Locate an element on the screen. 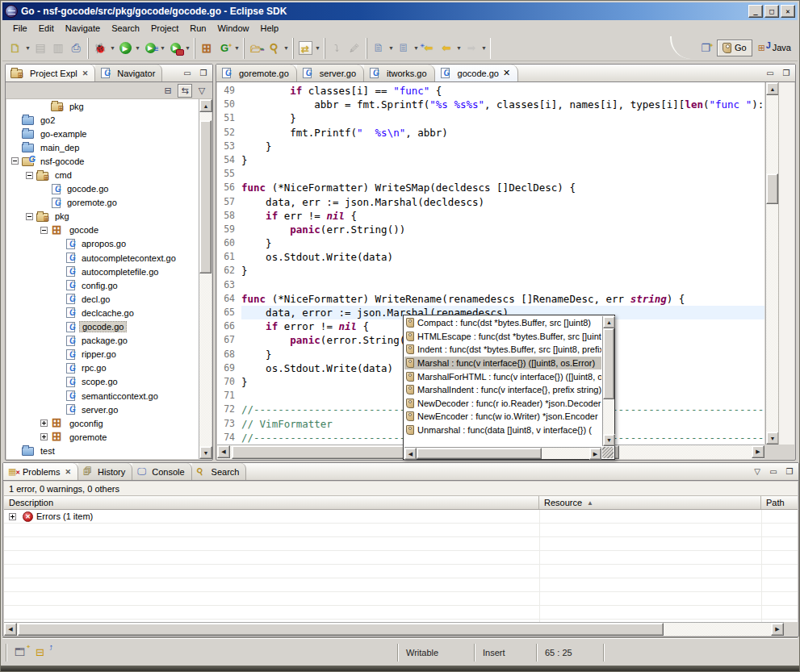 Image resolution: width=800 pixels, height=672 pixels. editor-tab-itworks-go: itworks.go is located at coordinates (400, 73).